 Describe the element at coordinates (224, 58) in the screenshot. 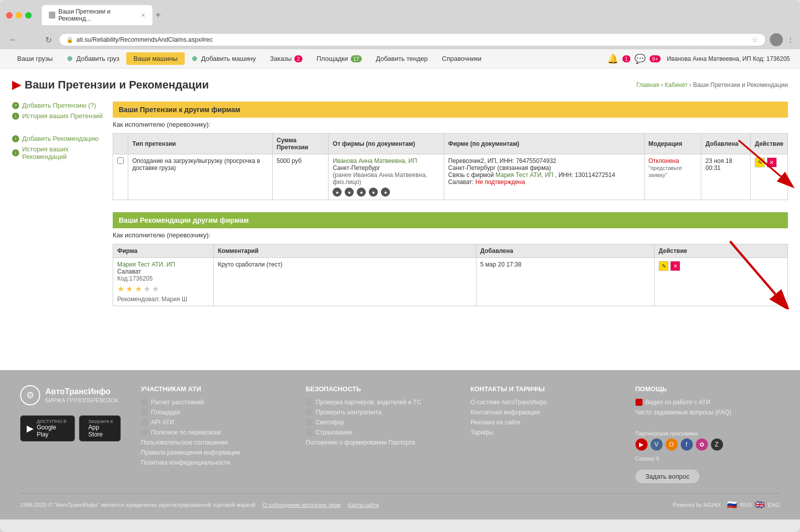

I see `nav-item-add-machine: ⊕ Добавить машину` at that location.